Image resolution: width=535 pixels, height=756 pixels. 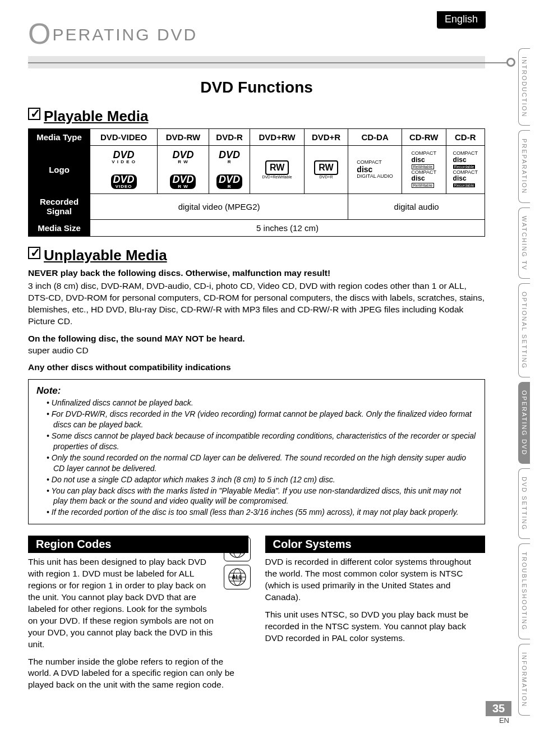 What do you see at coordinates (257, 170) in the screenshot?
I see `table-row: Logo DVDV I D E O DVDVIDEO DVDR W DVDR W…` at bounding box center [257, 170].